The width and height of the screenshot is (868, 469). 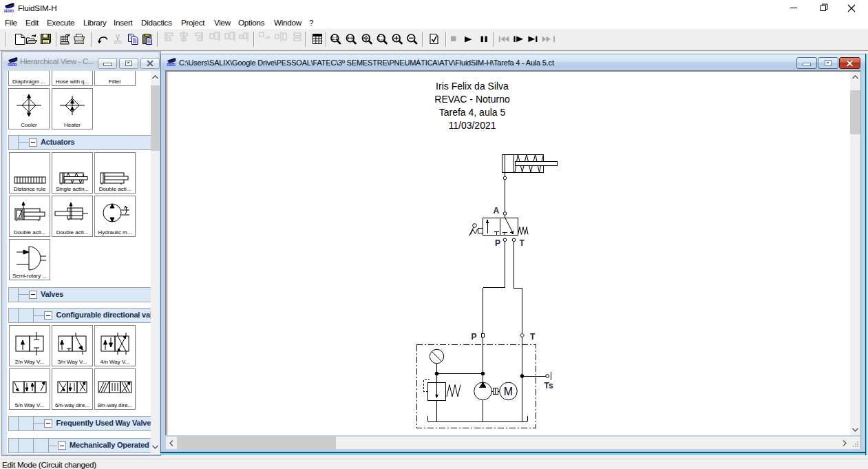 I want to click on svg-text: REVAC - Noturno, so click(x=472, y=99).